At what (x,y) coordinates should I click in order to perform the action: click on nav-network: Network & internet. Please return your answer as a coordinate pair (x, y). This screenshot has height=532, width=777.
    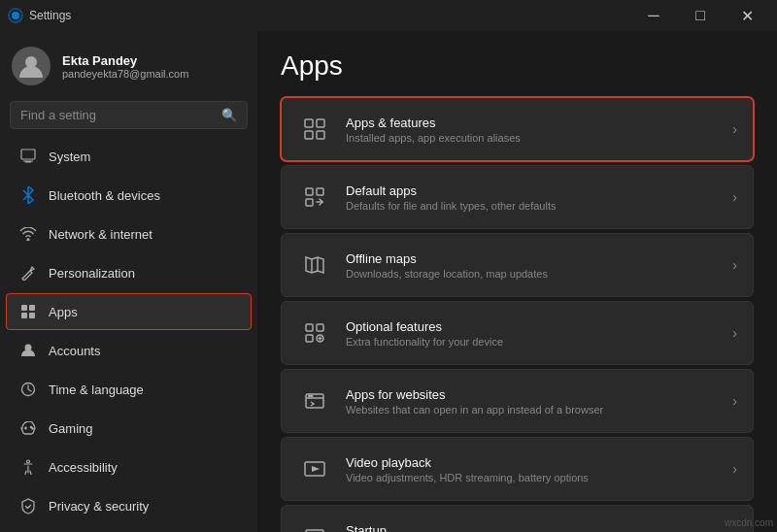
    Looking at the image, I should click on (128, 234).